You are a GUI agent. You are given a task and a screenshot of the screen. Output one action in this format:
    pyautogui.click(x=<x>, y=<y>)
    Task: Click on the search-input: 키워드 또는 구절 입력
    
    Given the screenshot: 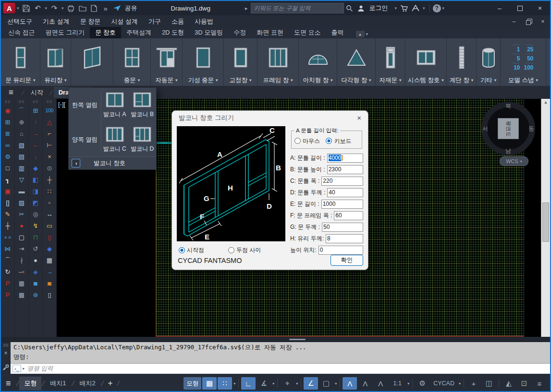 What is the action you would take?
    pyautogui.click(x=297, y=8)
    